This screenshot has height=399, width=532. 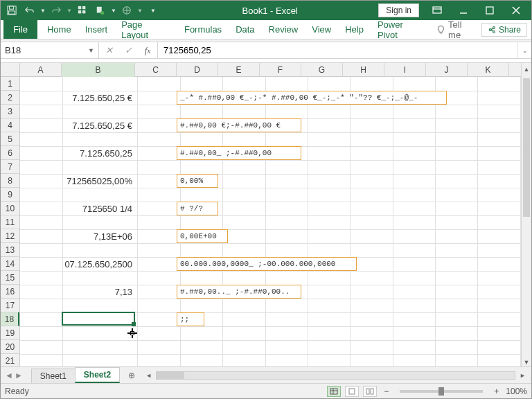 I want to click on tab-page-layout: Page Layout, so click(x=145, y=29).